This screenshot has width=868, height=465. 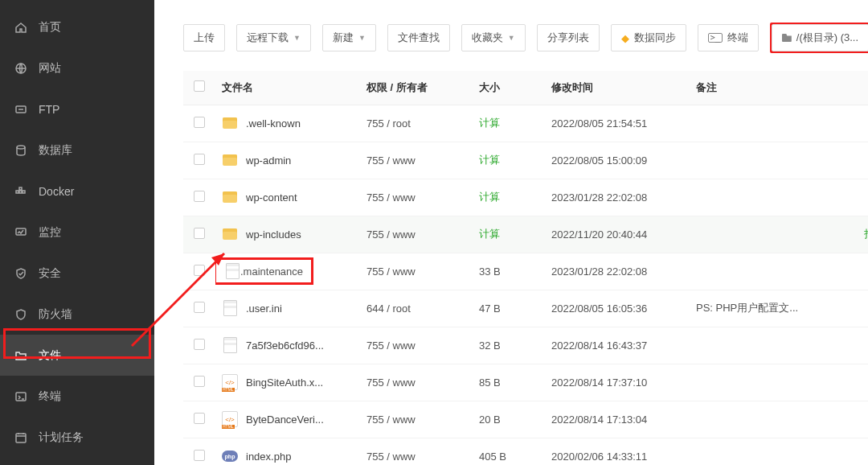 I want to click on table-row: .well-known 755 / root 计算 2022/08/05 21:…, so click(x=526, y=123).